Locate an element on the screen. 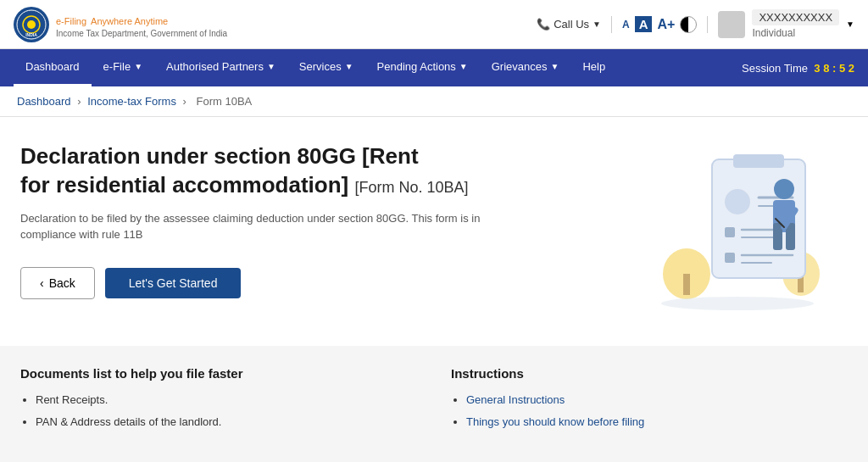  nav-label-grievances: Grievances is located at coordinates (520, 66).